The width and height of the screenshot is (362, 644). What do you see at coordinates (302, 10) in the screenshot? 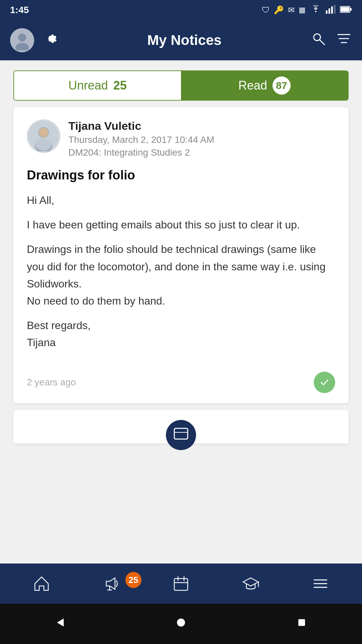
I see `sim-status-icon: ▦` at bounding box center [302, 10].